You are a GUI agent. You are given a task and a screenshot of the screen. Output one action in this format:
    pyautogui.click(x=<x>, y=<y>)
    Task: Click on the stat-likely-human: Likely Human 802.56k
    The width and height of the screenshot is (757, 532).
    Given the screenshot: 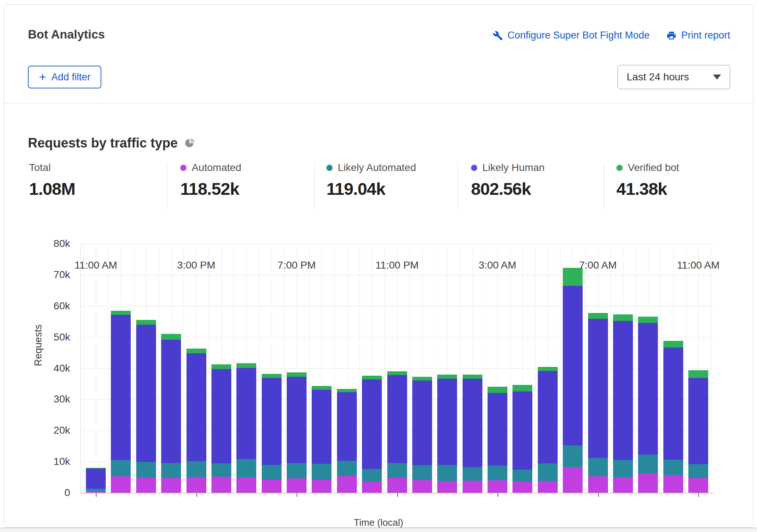 What is the action you would take?
    pyautogui.click(x=508, y=181)
    